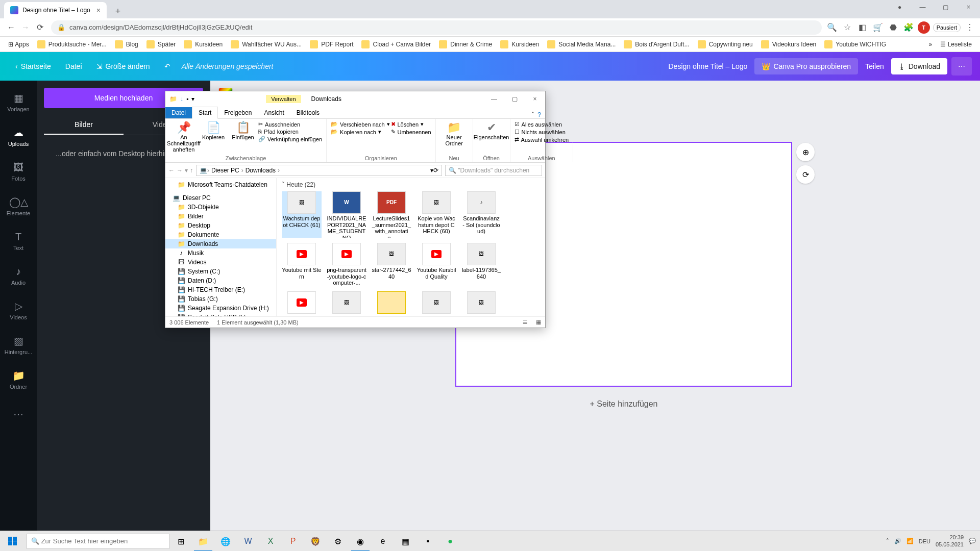  What do you see at coordinates (538, 322) in the screenshot?
I see `view-thumbs-icon: ▦` at bounding box center [538, 322].